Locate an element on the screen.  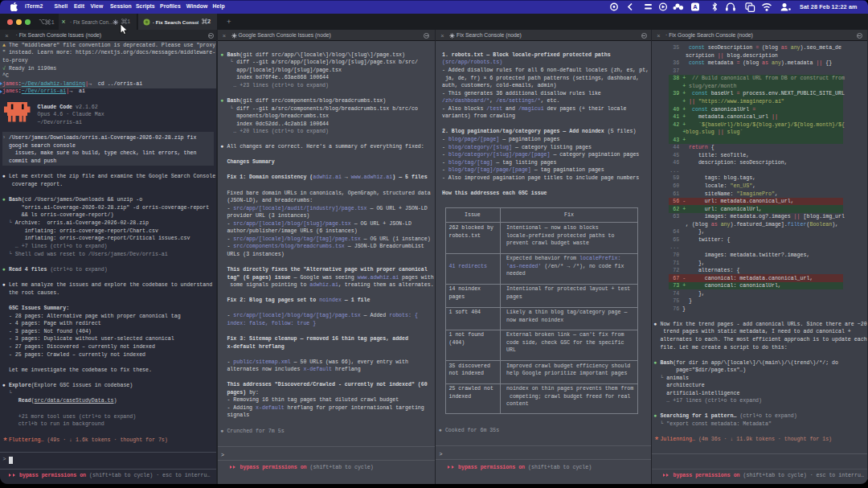
svg-text: A is located at coordinates (695, 6).